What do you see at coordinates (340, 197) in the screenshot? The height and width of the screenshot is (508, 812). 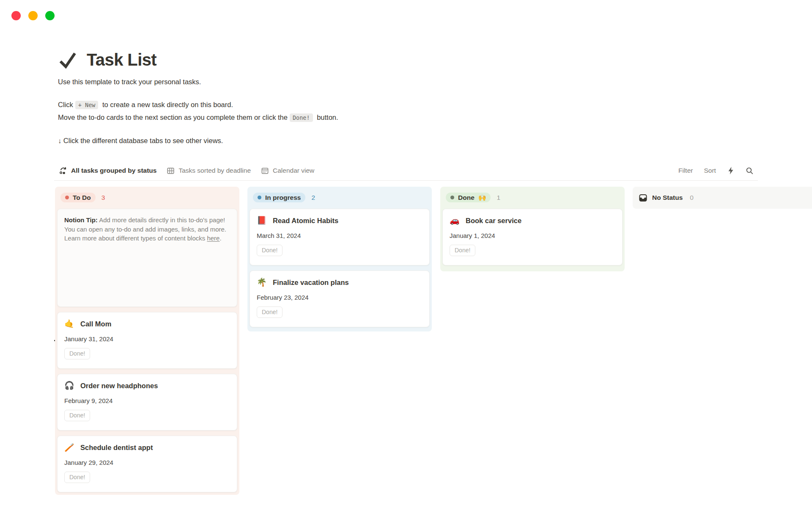 I see `column-header-in-progress: In progress 2` at bounding box center [340, 197].